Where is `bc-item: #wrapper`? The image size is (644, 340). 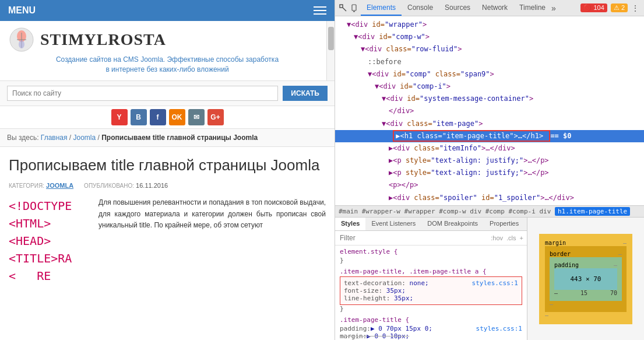 bc-item: #wrapper is located at coordinates (420, 211).